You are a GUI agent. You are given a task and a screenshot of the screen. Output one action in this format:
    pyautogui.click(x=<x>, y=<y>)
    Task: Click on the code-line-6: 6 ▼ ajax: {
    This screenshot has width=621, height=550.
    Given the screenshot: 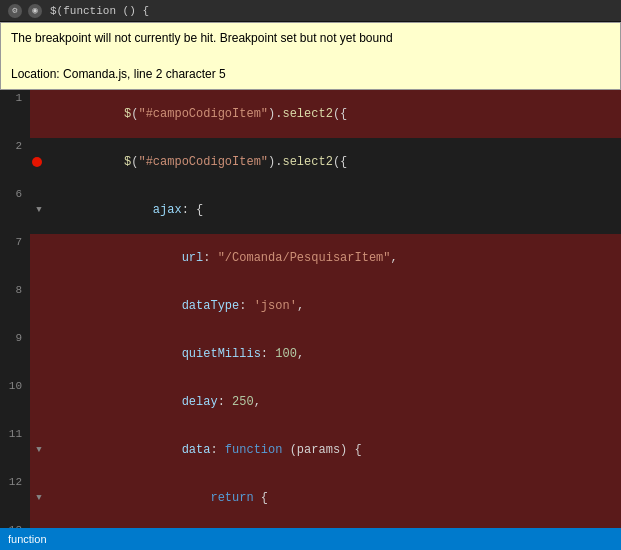 What is the action you would take?
    pyautogui.click(x=310, y=210)
    